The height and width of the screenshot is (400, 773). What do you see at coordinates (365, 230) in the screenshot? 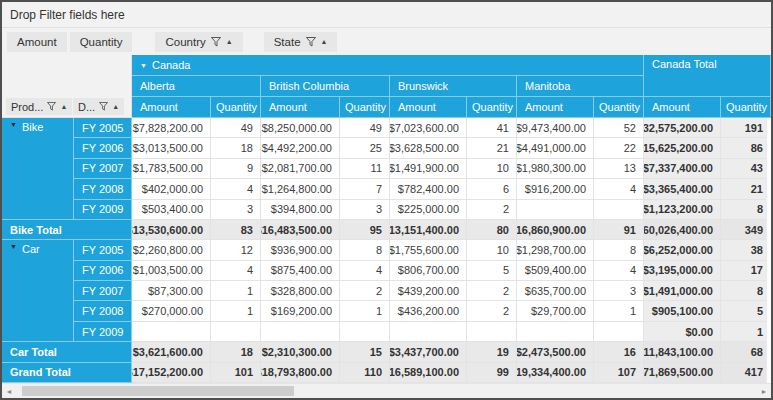
I see `value-cell: 95` at bounding box center [365, 230].